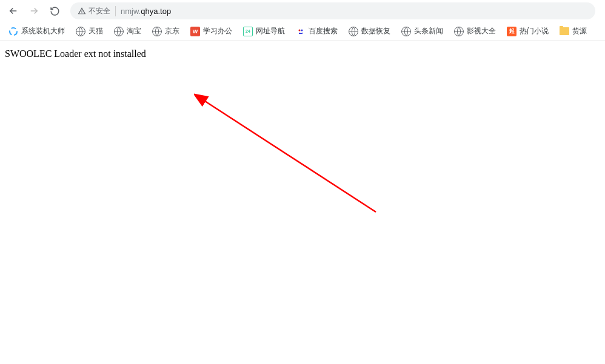 Image resolution: width=605 pixels, height=364 pixels. What do you see at coordinates (370, 31) in the screenshot?
I see `bookmark-item: 数据恢复` at bounding box center [370, 31].